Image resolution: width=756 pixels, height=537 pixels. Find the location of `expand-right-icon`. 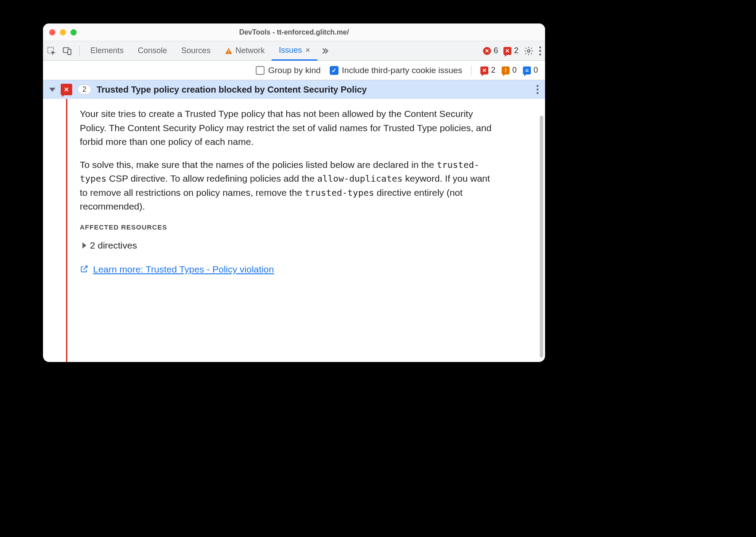

expand-right-icon is located at coordinates (84, 245).